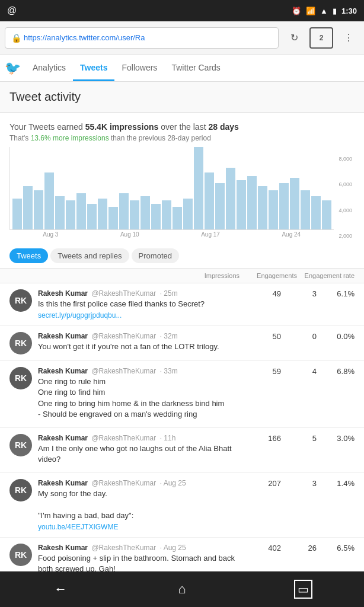 Image resolution: width=364 pixels, height=607 pixels. Describe the element at coordinates (142, 371) in the screenshot. I see `tweet-meta: Rakesh Kumar @RakeshTheKumar · 33m` at that location.